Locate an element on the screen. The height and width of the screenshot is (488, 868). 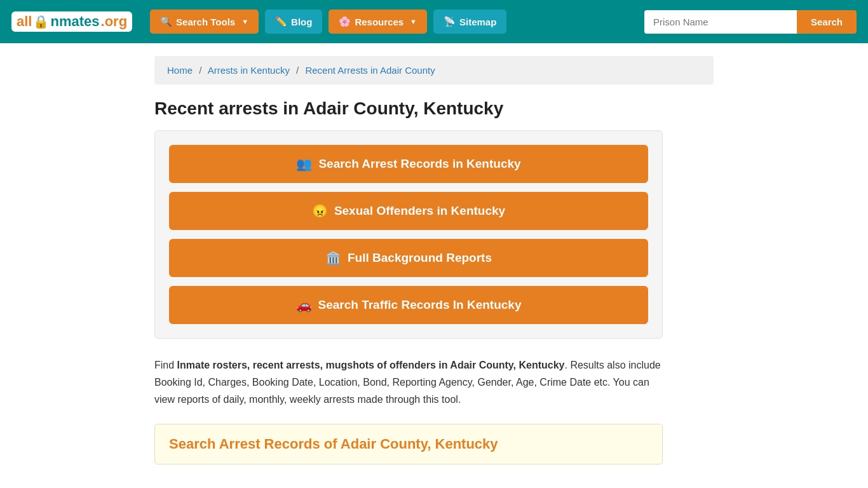
logo: all 🔒 nmates .org is located at coordinates (72, 22).